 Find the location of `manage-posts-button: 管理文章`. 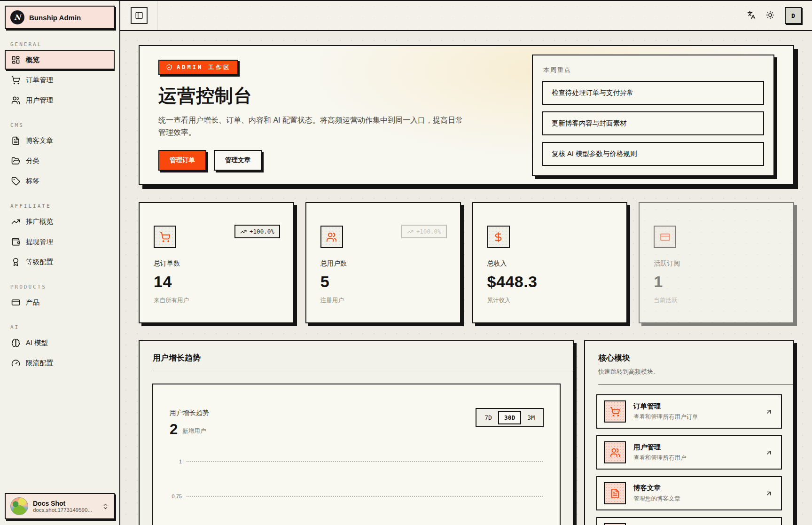

manage-posts-button: 管理文章 is located at coordinates (238, 160).